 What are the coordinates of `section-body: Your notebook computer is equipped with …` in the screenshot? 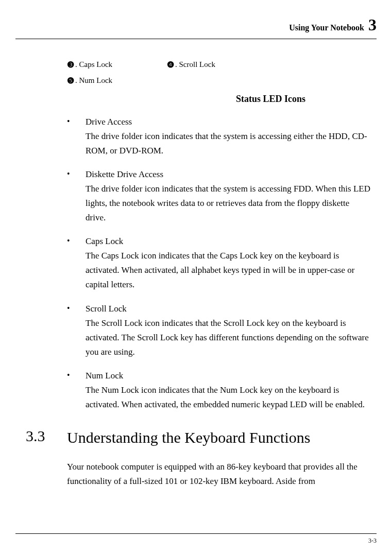 It's located at (219, 474).